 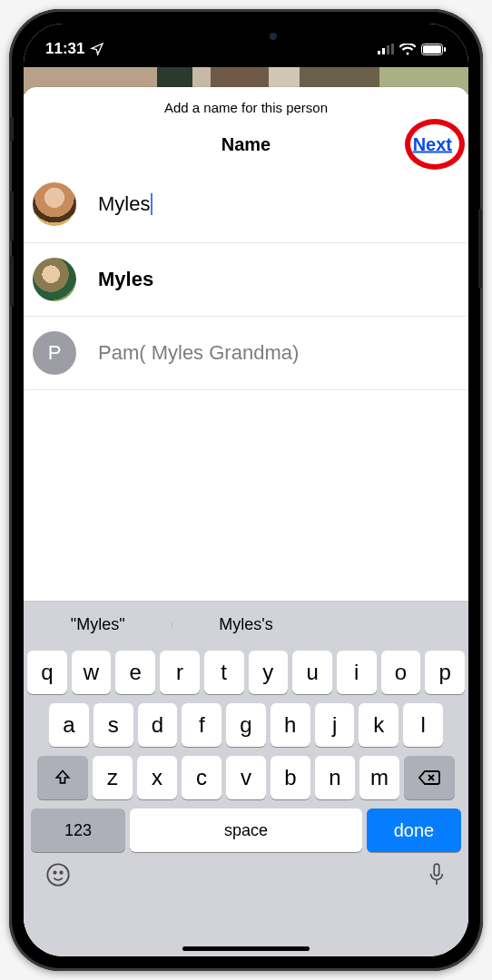 I want to click on key-k: k, so click(x=379, y=725).